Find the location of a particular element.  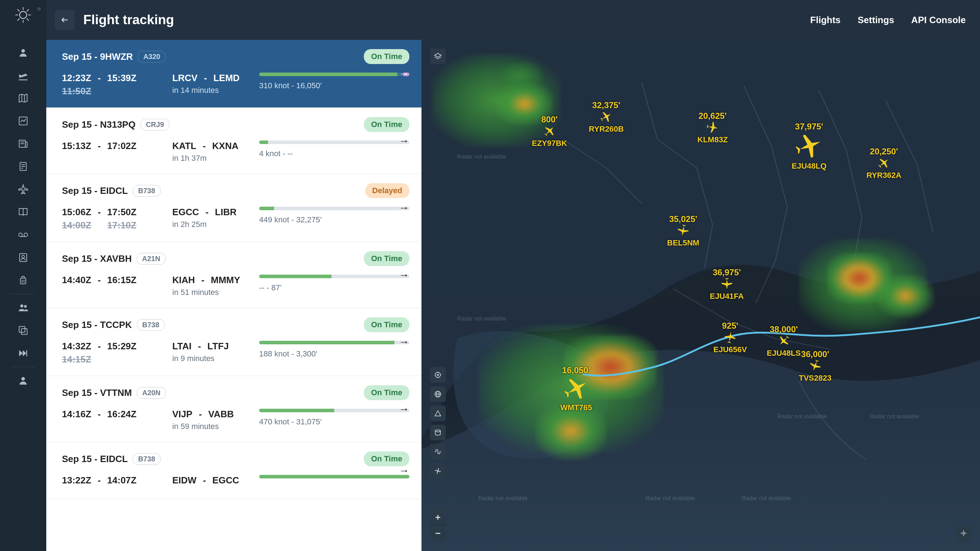

arr-time: 17:50Z is located at coordinates (122, 212).